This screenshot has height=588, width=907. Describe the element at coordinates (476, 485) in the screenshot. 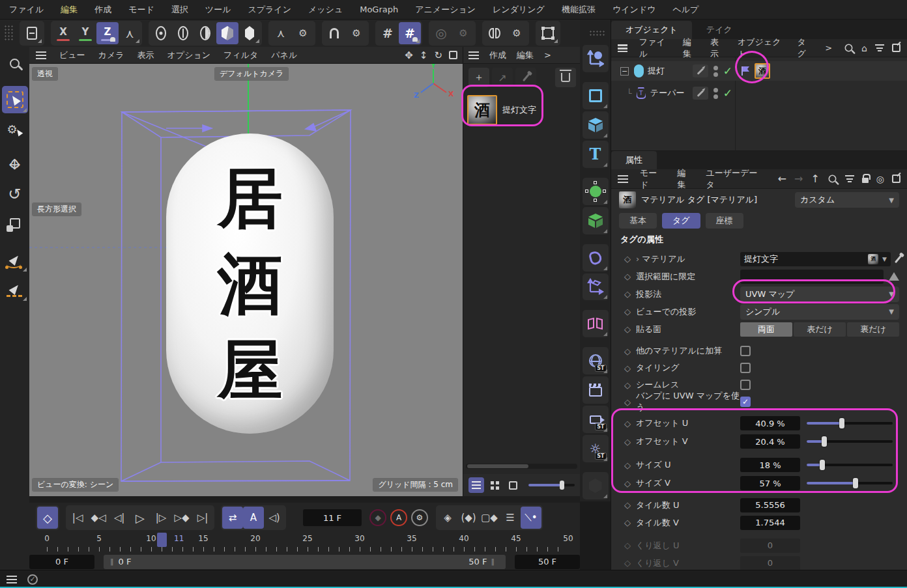

I see `list-view-icon` at that location.